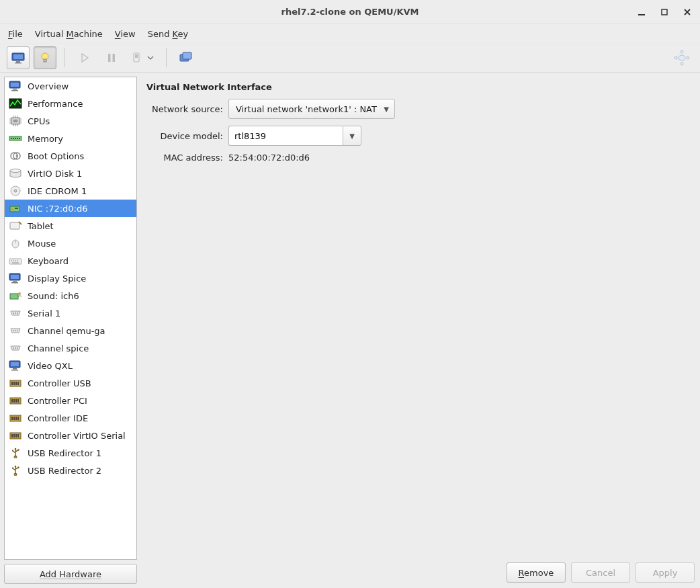 The height and width of the screenshot is (588, 700). I want to click on hardware-row: Tablet, so click(71, 226).